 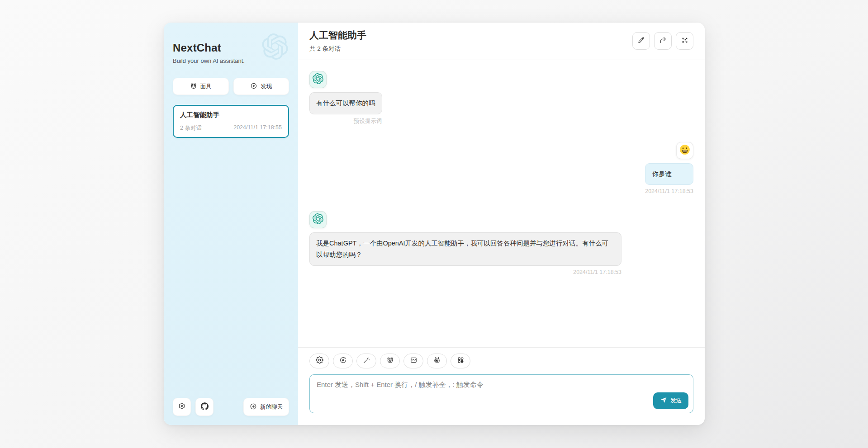 What do you see at coordinates (346, 103) in the screenshot?
I see `message-bubble: 有什么可以帮你的吗` at bounding box center [346, 103].